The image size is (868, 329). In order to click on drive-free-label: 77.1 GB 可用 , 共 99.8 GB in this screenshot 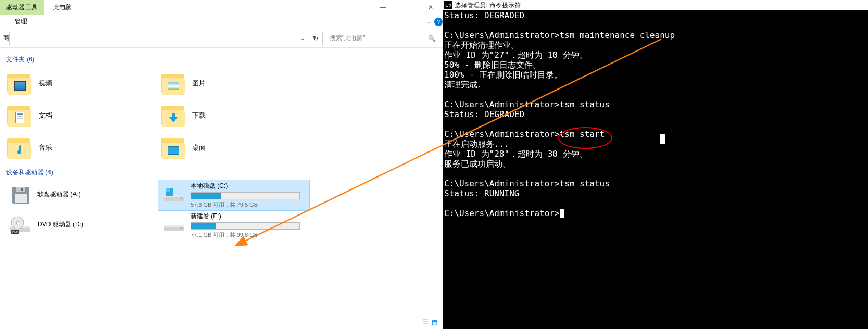, I will do `click(248, 235)`.